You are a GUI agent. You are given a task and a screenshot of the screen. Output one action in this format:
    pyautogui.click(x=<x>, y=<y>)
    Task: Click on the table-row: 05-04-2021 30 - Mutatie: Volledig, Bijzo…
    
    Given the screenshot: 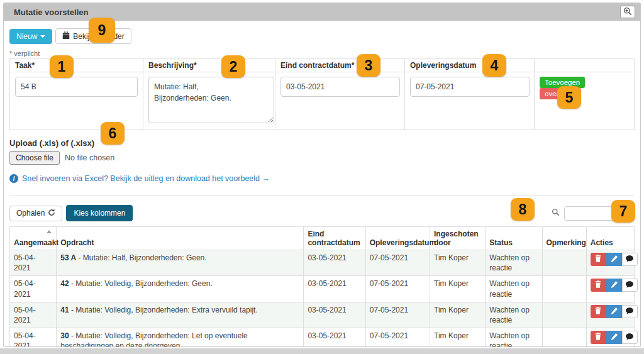 What is the action you would take?
    pyautogui.click(x=322, y=338)
    